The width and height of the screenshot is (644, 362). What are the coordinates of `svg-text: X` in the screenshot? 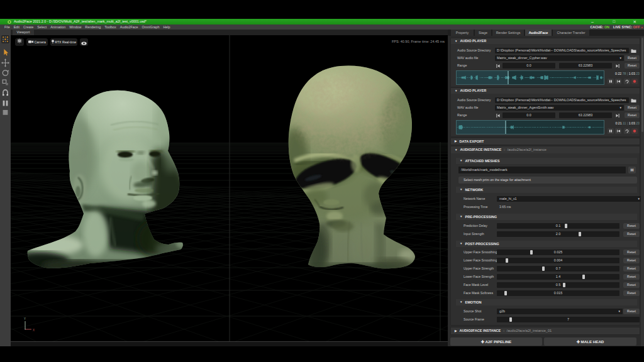 It's located at (34, 331).